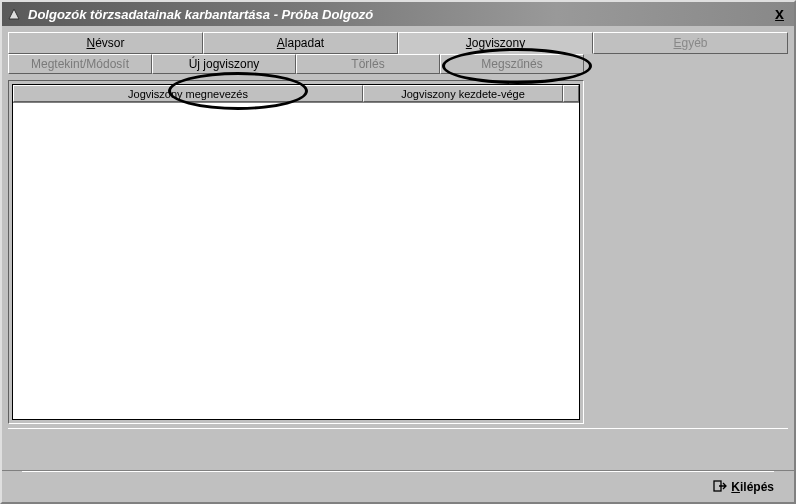 This screenshot has height=504, width=796. I want to click on sub-tabs: Megtekint/Módosít Új jogviszony Törlés M…, so click(398, 64).